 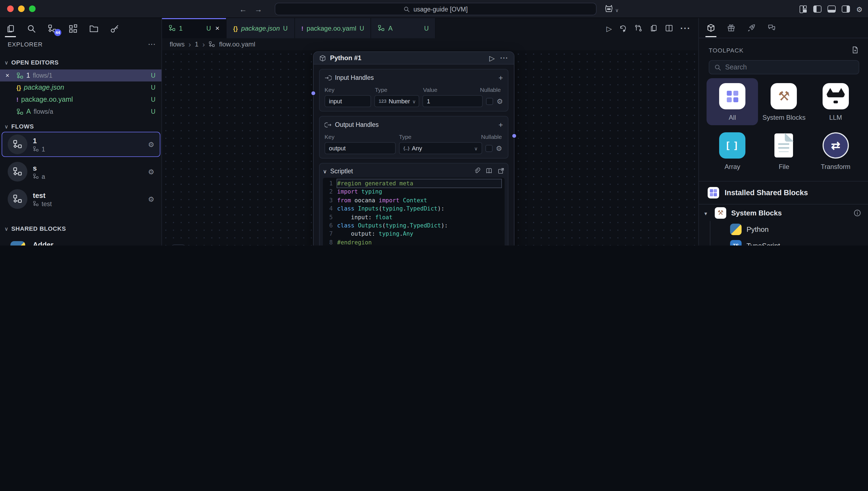 What do you see at coordinates (31, 28) in the screenshot?
I see `search-activity-icon` at bounding box center [31, 28].